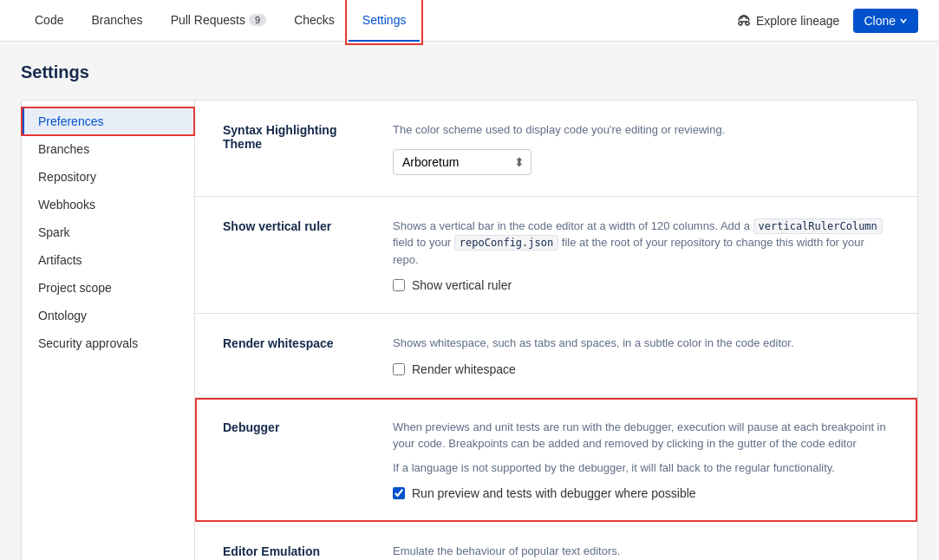  Describe the element at coordinates (642, 285) in the screenshot. I see `vertical-ruler-checkbox-row: Show vertical ruler` at that location.